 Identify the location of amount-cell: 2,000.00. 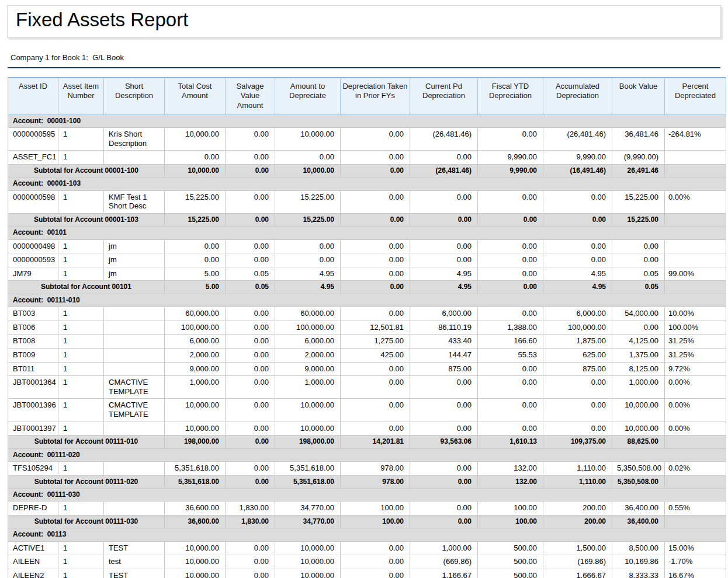
(308, 356).